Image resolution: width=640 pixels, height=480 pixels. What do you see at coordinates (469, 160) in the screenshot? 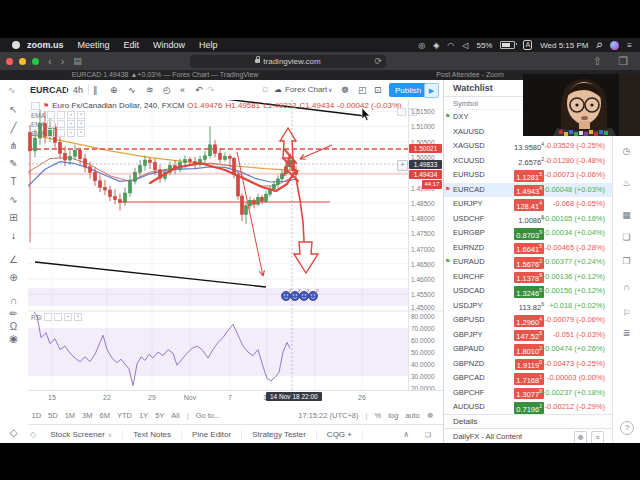
I see `watchlist-symbol: XCUUSD` at bounding box center [469, 160].